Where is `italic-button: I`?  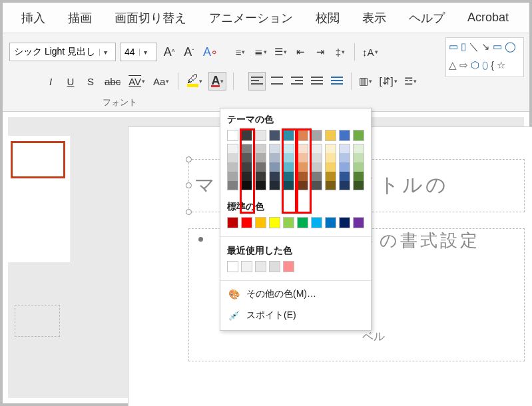
italic-button: I is located at coordinates (51, 81).